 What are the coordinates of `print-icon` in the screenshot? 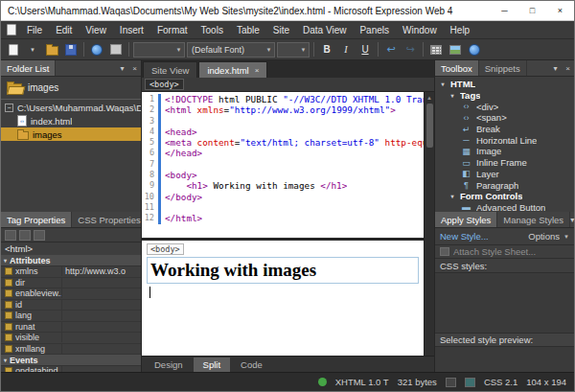 It's located at (116, 50).